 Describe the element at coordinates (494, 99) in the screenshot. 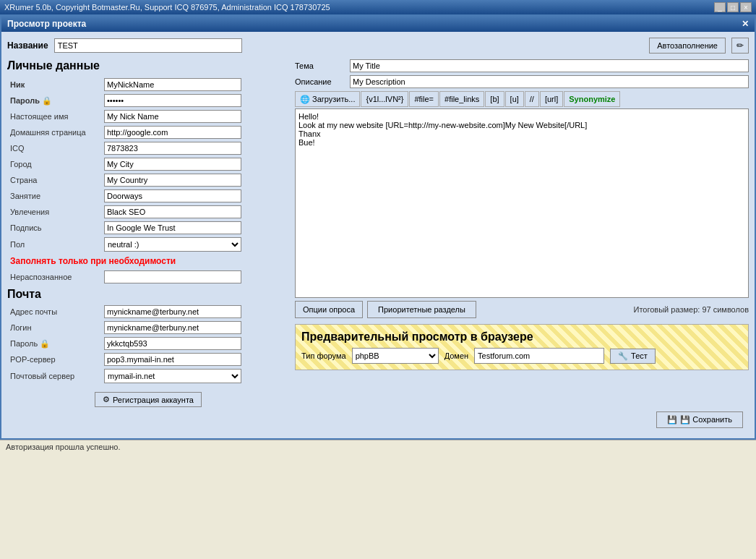

I see `bold-button: [b]` at that location.